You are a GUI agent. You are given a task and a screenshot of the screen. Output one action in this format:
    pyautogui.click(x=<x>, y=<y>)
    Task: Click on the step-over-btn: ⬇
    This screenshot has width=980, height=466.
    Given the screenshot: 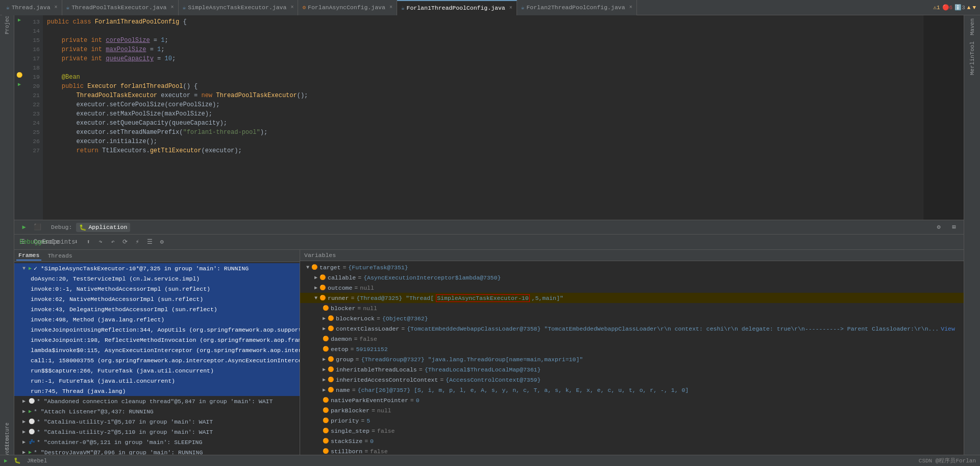 What is the action you would take?
    pyautogui.click(x=76, y=242)
    